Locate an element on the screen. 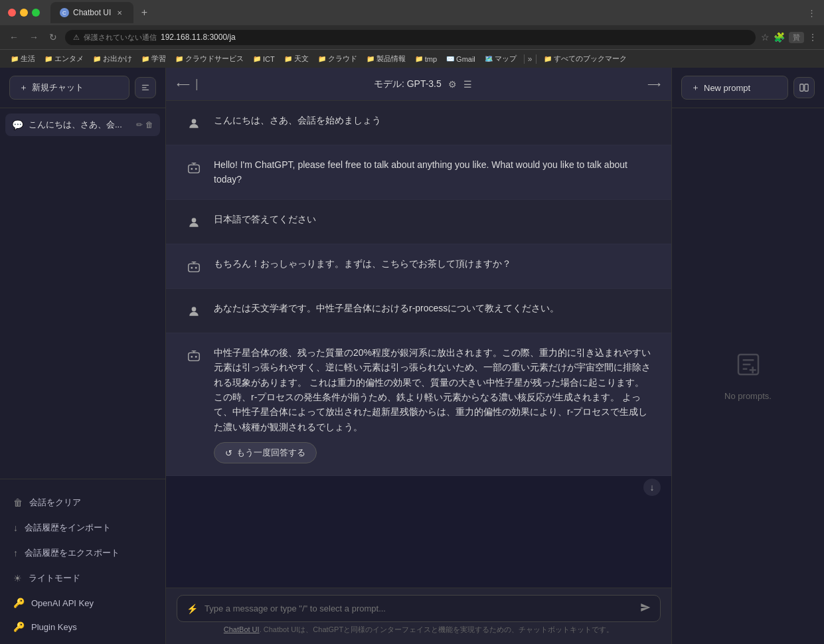 The height and width of the screenshot is (644, 824). header-right: ⟶ is located at coordinates (654, 84).